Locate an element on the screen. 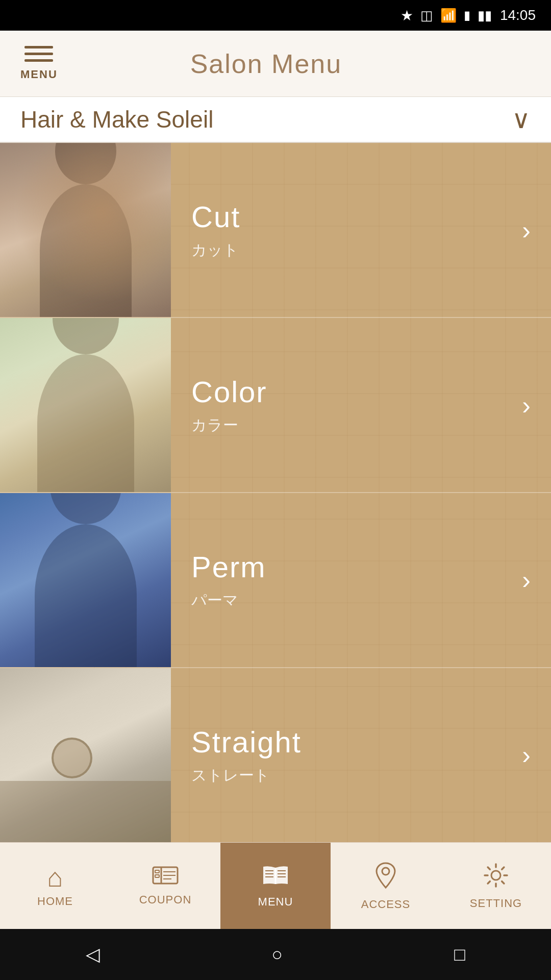 This screenshot has width=551, height=980. chevron-down-icon: ∨ is located at coordinates (521, 119).